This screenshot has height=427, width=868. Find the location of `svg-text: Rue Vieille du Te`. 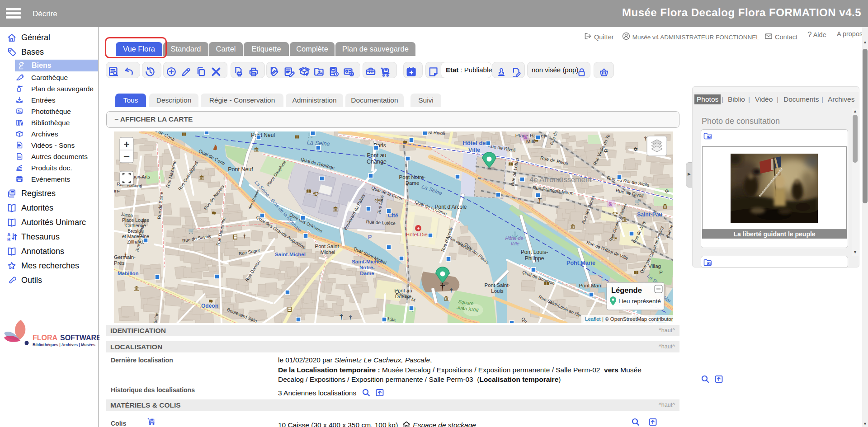

svg-text: Rue Vieille du Te is located at coordinates (602, 150).